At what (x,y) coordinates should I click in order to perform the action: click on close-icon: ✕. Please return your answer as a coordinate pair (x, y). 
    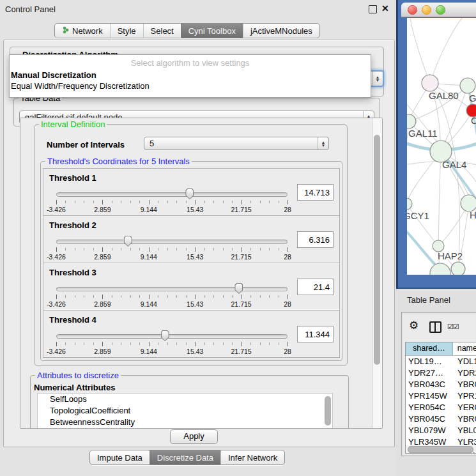
    Looking at the image, I should click on (385, 8).